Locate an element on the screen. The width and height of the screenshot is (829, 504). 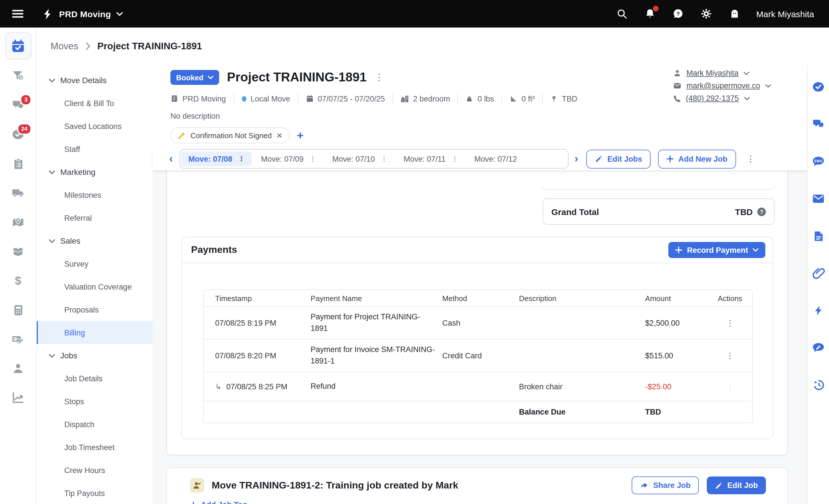
map-icon is located at coordinates (18, 222).